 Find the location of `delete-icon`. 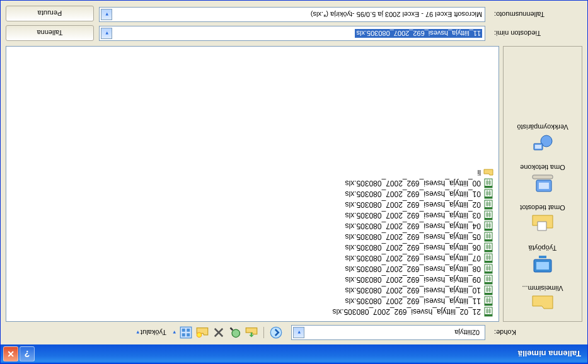

delete-icon is located at coordinates (219, 333).